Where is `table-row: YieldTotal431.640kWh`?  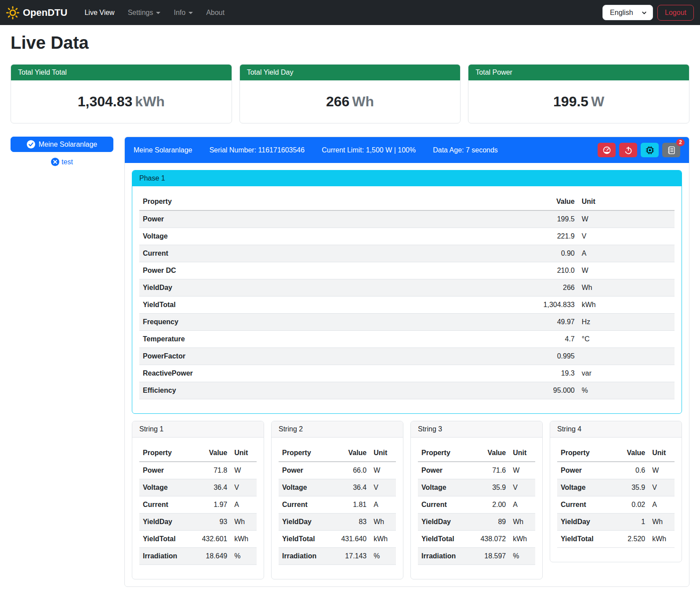
table-row: YieldTotal431.640kWh is located at coordinates (337, 539).